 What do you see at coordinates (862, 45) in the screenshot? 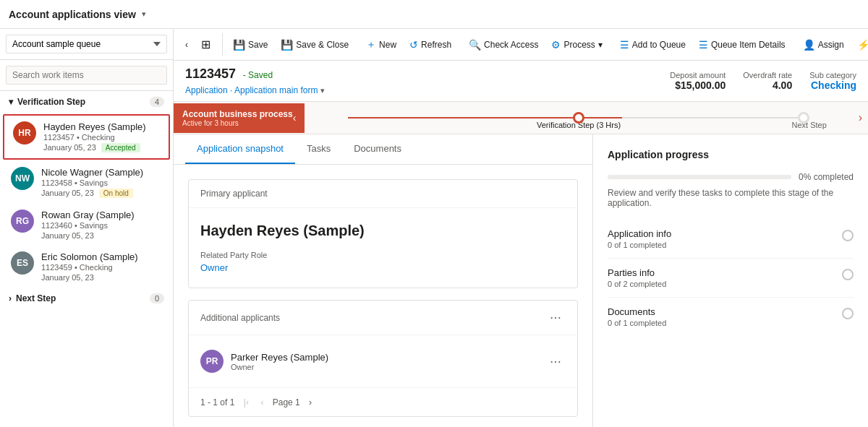
I see `flow-icon: ⚡` at bounding box center [862, 45].